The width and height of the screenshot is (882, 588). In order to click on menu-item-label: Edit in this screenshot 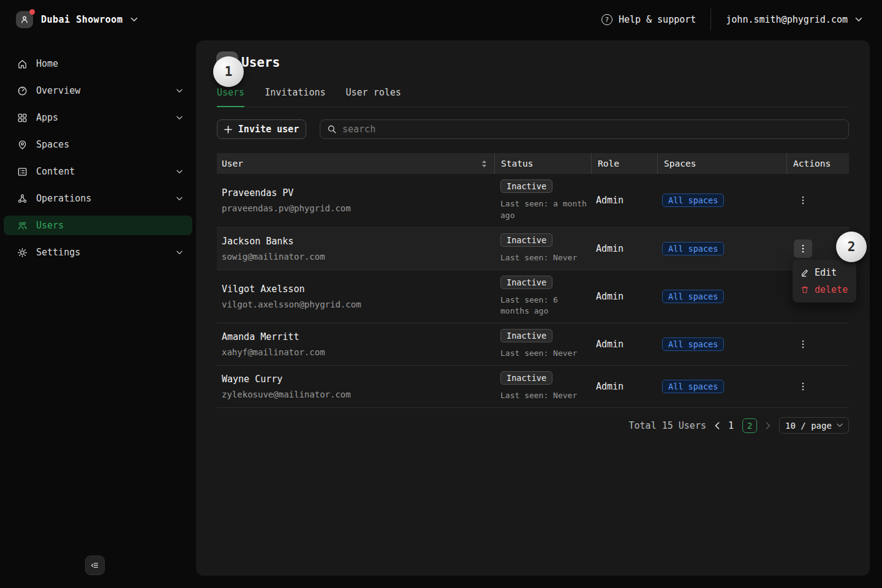, I will do `click(826, 273)`.